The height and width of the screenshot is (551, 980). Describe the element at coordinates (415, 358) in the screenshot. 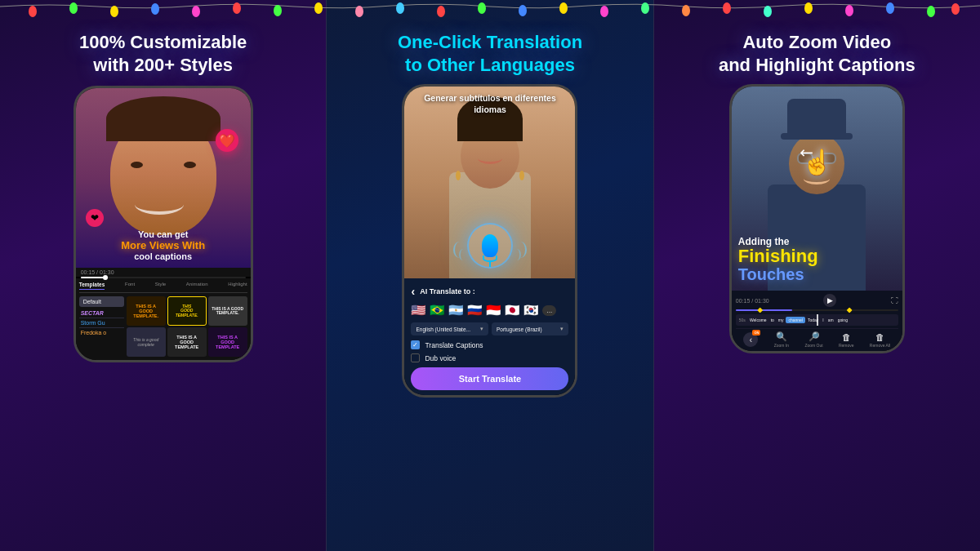

I see `dub-voice-checkbox` at that location.